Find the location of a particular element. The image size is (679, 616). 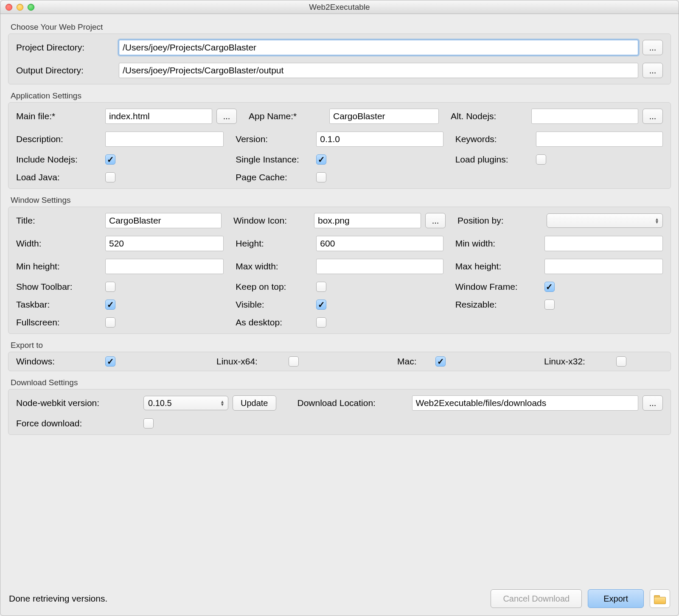

minimize-window-button is located at coordinates (20, 7).